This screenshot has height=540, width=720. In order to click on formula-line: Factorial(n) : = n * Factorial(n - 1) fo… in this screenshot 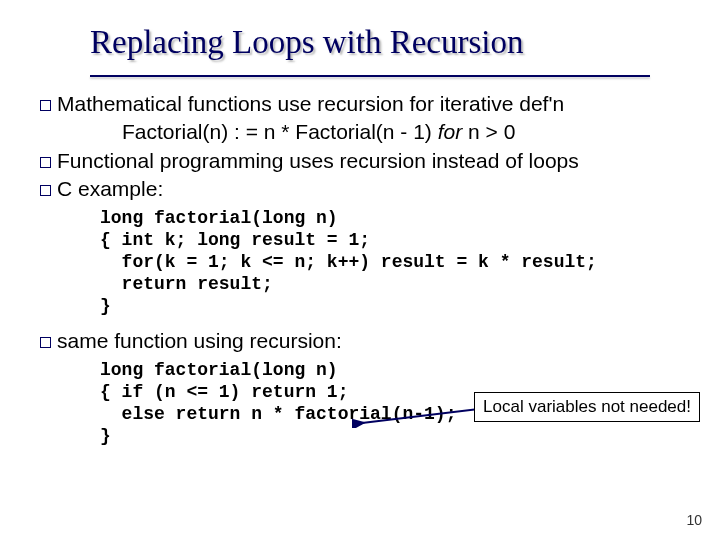, I will do `click(406, 132)`.